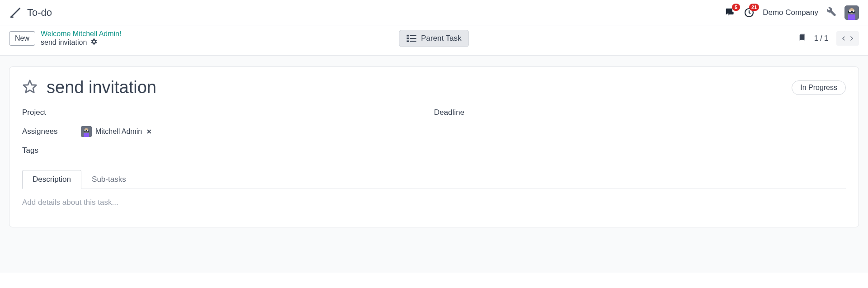 This screenshot has height=288, width=868. Describe the element at coordinates (40, 13) in the screenshot. I see `app-title: To-do` at that location.